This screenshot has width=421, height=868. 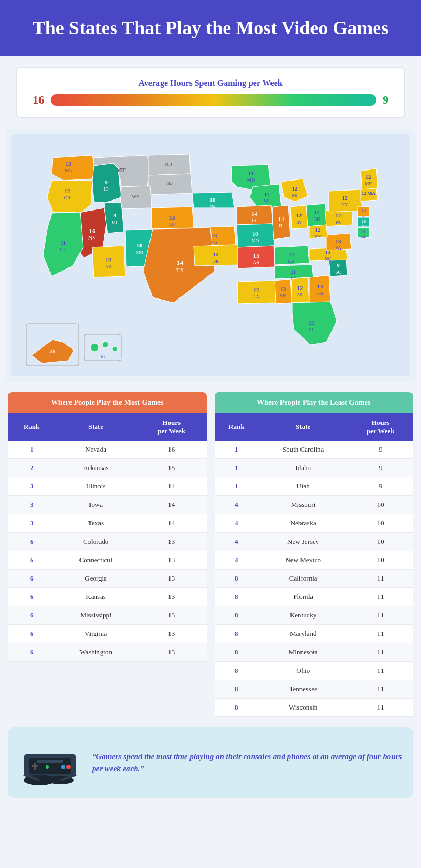 I want to click on svg-text: 10, so click(x=256, y=234).